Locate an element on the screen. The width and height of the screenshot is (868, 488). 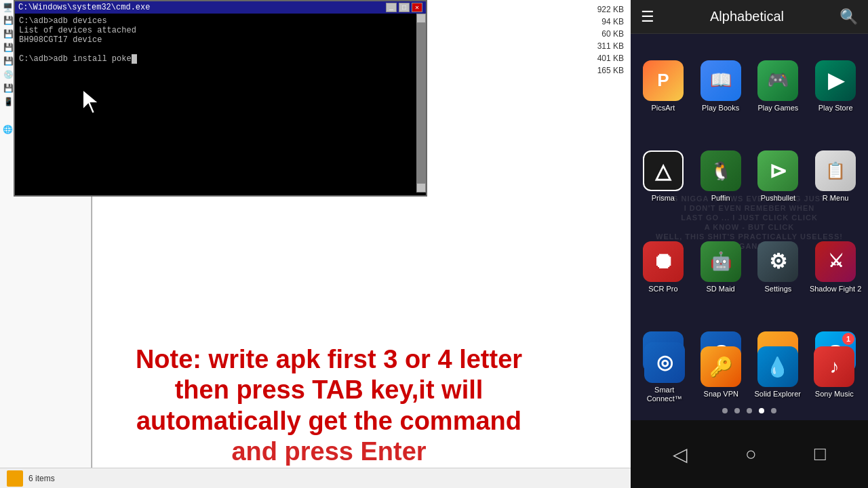
snapvpn-label: Snap VPN is located at coordinates (722, 394).